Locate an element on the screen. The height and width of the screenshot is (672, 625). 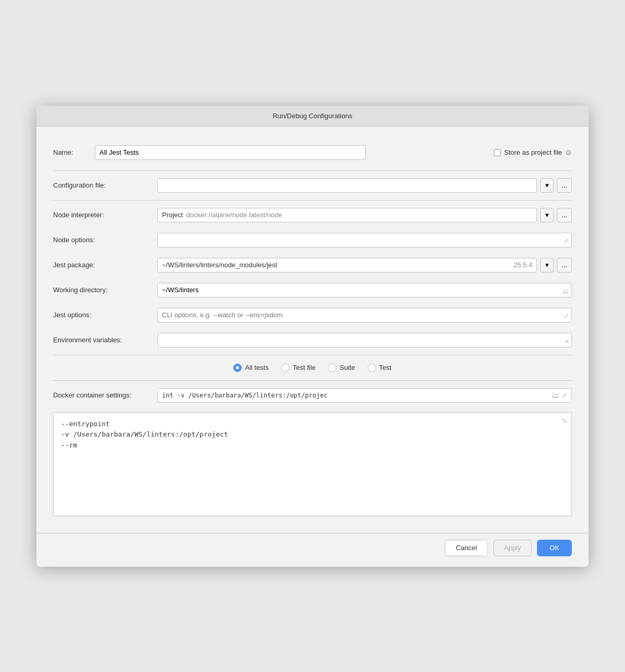
store-project-checkbox is located at coordinates (497, 153).